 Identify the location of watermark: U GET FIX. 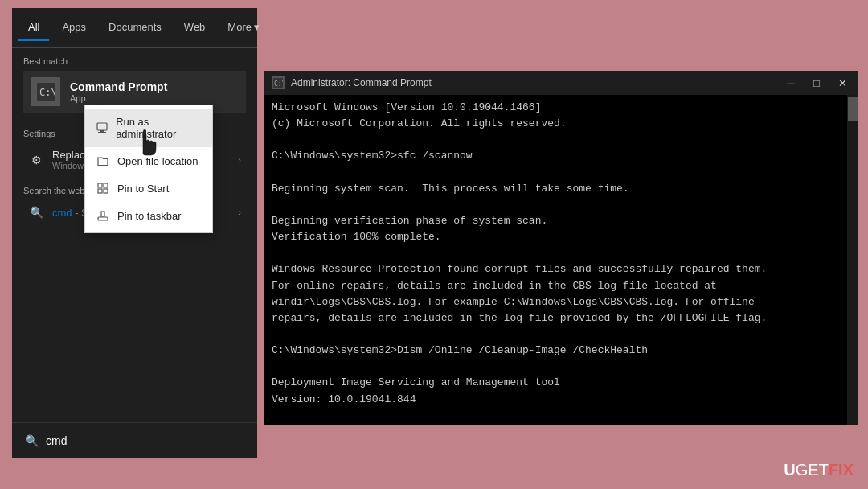
(818, 470).